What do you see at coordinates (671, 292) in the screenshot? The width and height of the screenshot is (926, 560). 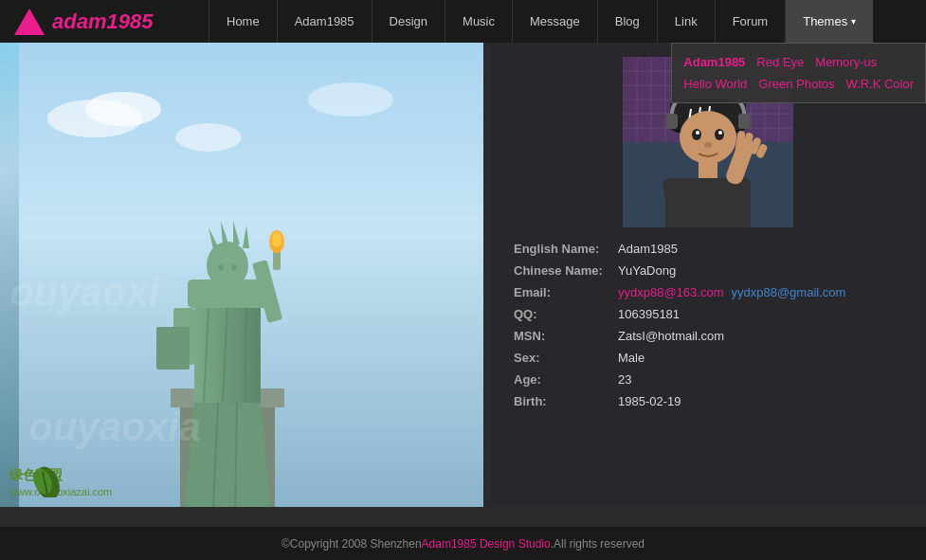 I see `email-163: yydxp88@163.com` at bounding box center [671, 292].